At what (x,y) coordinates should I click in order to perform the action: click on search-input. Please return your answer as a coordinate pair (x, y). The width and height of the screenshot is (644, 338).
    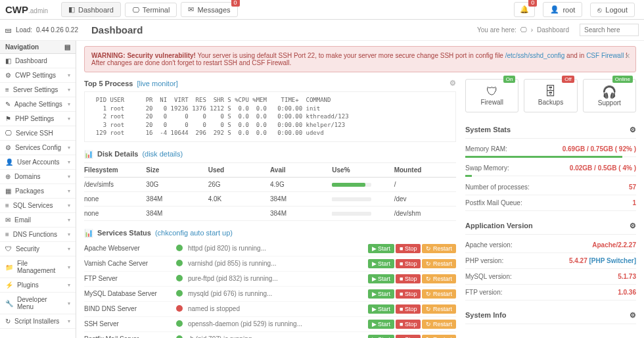
    Looking at the image, I should click on (609, 30).